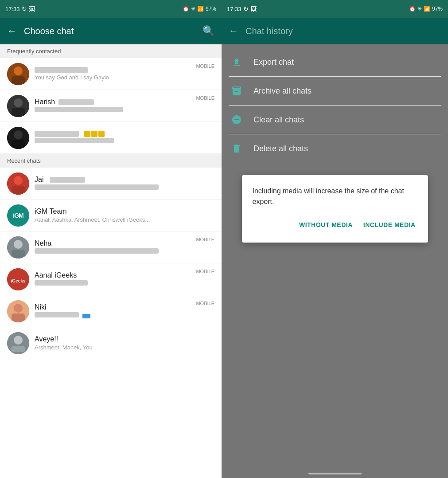 The image size is (448, 478). Describe the element at coordinates (237, 62) in the screenshot. I see `export-icon` at that location.